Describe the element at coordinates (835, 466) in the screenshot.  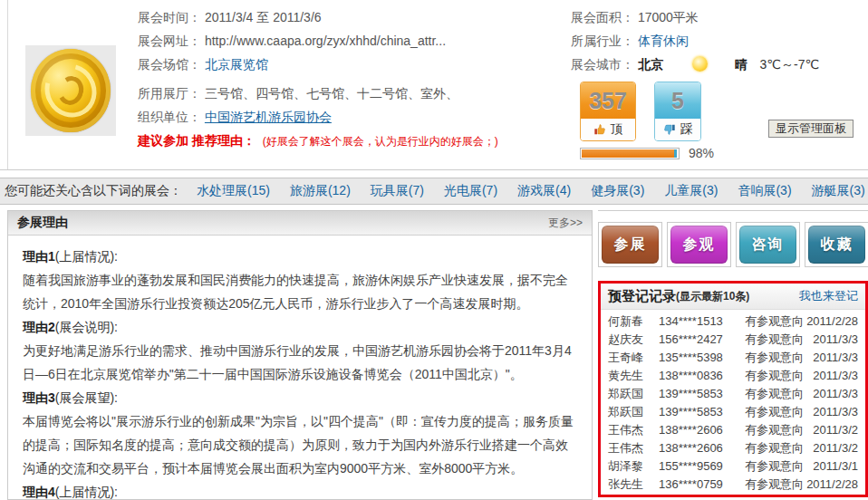
I see `registration-date: 2011/3/1` at that location.